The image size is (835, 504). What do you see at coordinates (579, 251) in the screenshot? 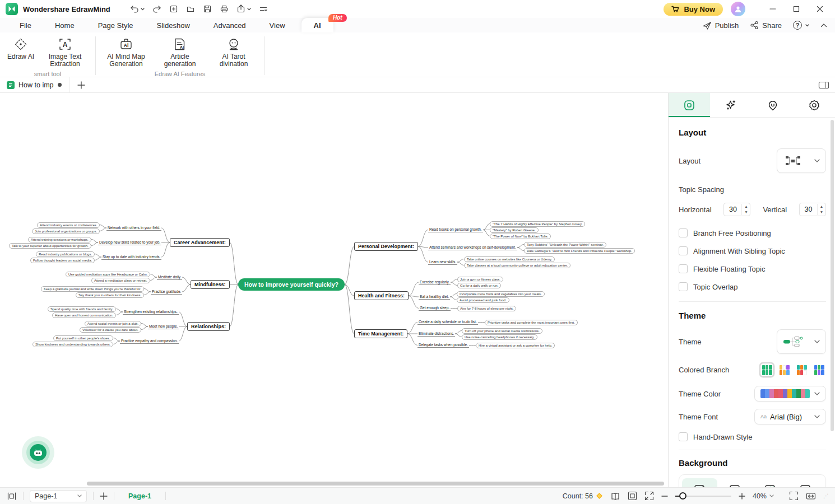
I see `mindmap-leaf-topic: Dale Carnegie's "How to Win Friends and …` at bounding box center [579, 251].